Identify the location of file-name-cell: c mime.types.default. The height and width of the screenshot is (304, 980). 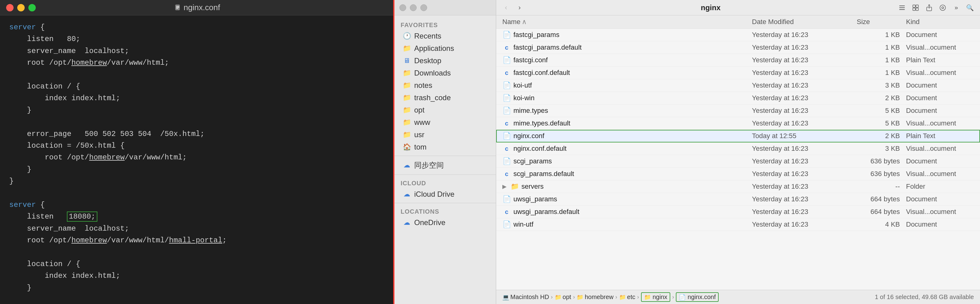
(627, 123).